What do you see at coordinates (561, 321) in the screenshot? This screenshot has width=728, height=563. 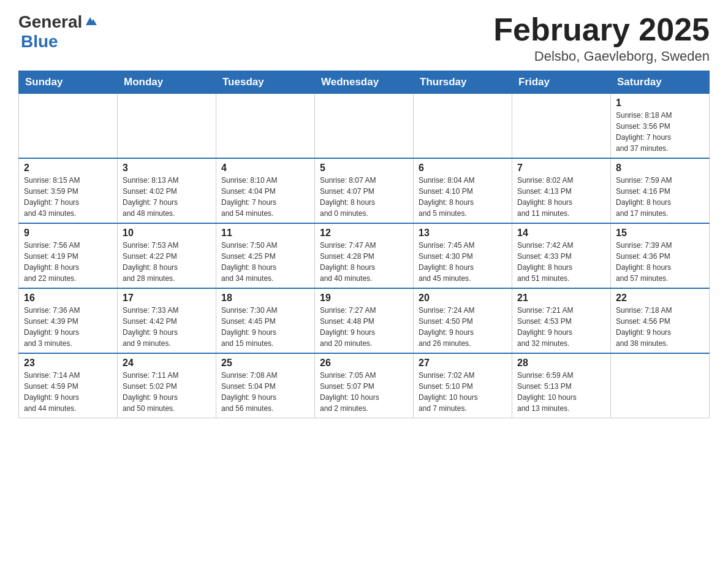 I see `calendar-day-cell: 21Sunrise: 7:21 AMSunset: 4:53 PMDayligh…` at bounding box center [561, 321].